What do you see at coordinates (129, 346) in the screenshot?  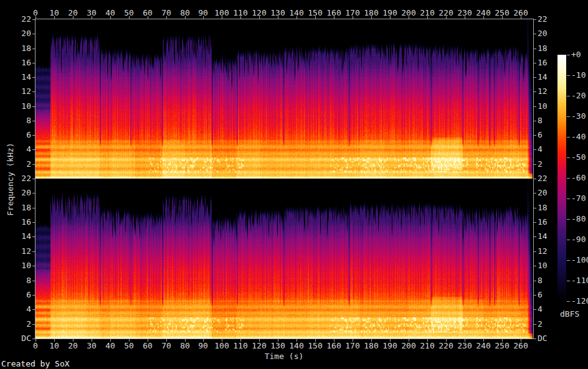 I see `time-tick-label: 50` at bounding box center [129, 346].